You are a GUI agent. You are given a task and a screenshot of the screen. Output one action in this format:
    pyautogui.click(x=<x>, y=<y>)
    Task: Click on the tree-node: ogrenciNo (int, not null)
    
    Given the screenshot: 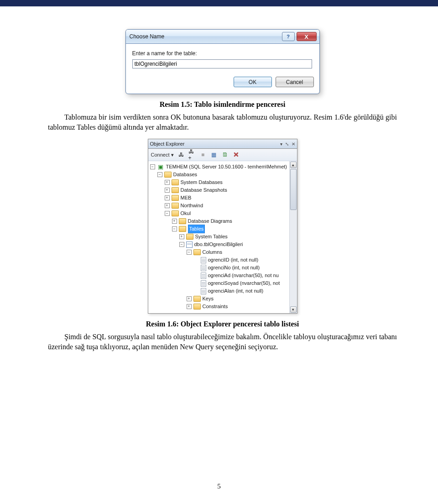 What is the action you would take?
    pyautogui.click(x=219, y=268)
    